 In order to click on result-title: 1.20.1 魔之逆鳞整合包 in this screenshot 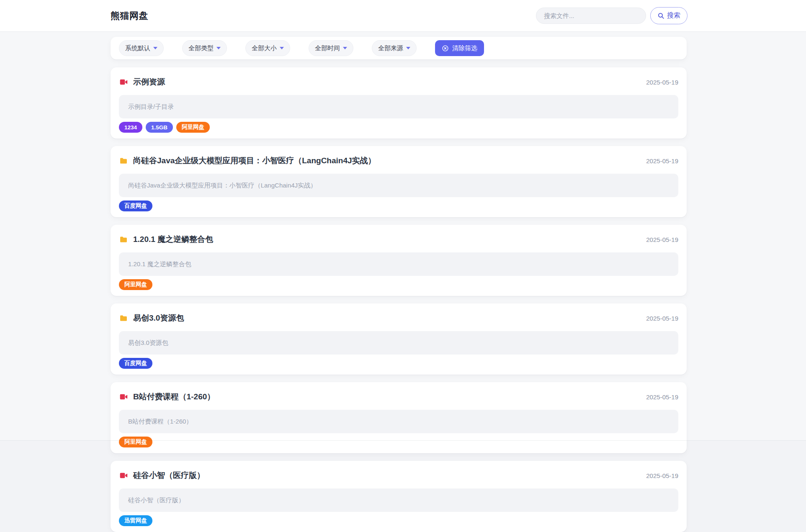, I will do `click(173, 239)`.